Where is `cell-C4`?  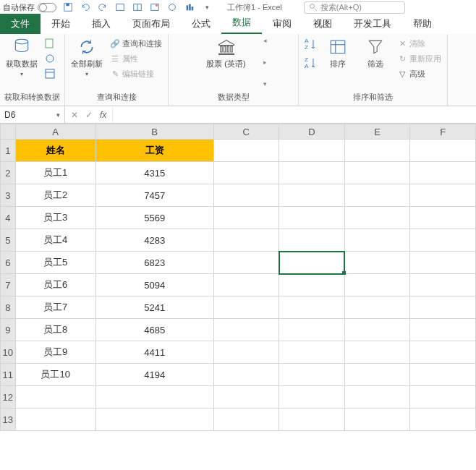 cell-C4 is located at coordinates (246, 218).